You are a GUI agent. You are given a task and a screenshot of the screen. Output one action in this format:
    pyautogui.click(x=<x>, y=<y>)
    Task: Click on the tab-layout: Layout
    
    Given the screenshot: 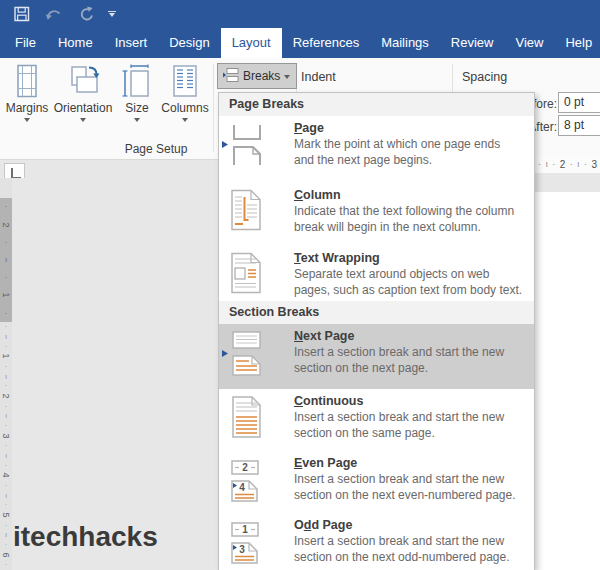 What is the action you would take?
    pyautogui.click(x=252, y=43)
    